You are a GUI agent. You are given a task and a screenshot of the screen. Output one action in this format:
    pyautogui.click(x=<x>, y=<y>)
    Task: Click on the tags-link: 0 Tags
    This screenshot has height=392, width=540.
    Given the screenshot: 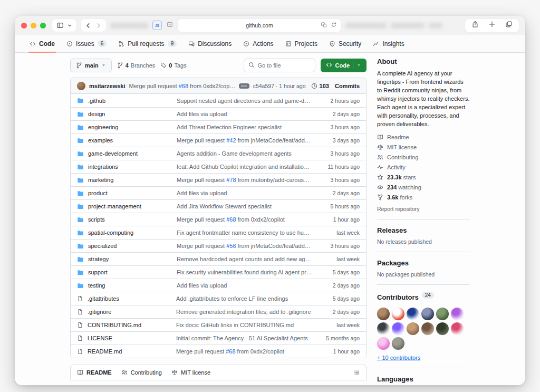 What is the action you would take?
    pyautogui.click(x=173, y=65)
    